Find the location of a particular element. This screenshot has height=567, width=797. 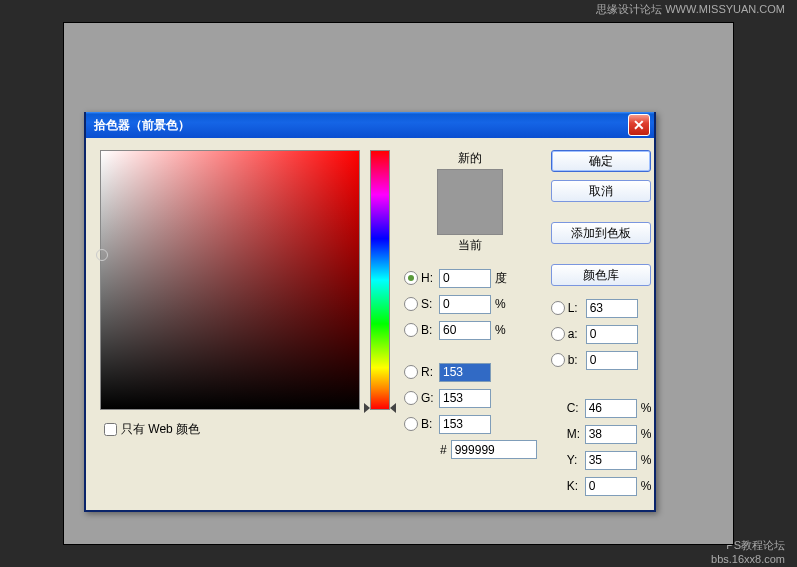

close-button: ✕ is located at coordinates (639, 125).